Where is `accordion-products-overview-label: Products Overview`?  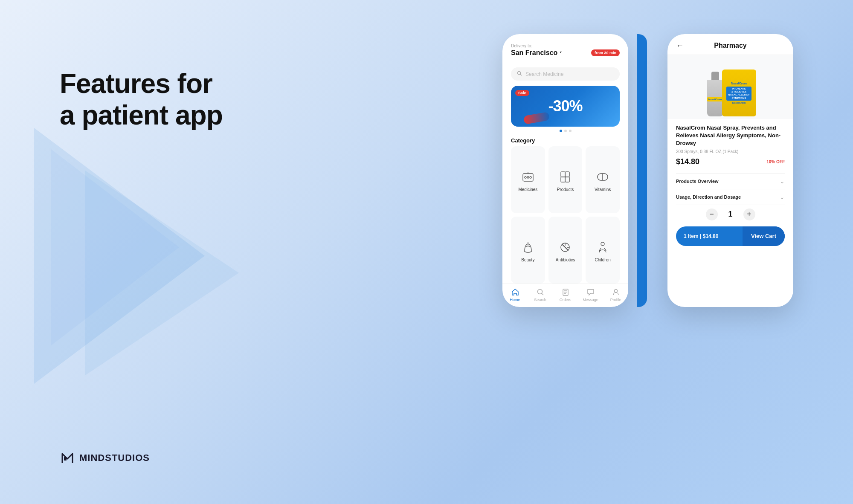
accordion-products-overview-label: Products Overview is located at coordinates (697, 181).